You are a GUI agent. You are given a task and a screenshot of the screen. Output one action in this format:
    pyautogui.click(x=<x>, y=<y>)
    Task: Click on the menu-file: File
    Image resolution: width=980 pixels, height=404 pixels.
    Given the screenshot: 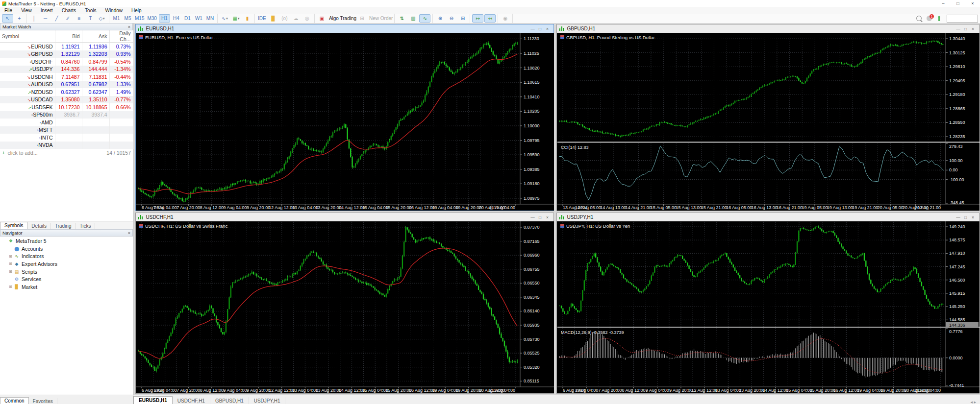 What is the action you would take?
    pyautogui.click(x=8, y=11)
    